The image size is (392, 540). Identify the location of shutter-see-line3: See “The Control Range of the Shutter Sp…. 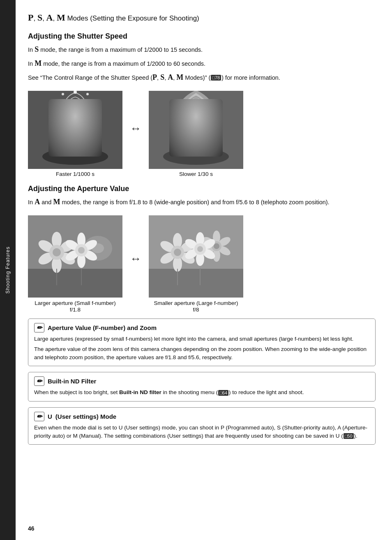
(202, 78).